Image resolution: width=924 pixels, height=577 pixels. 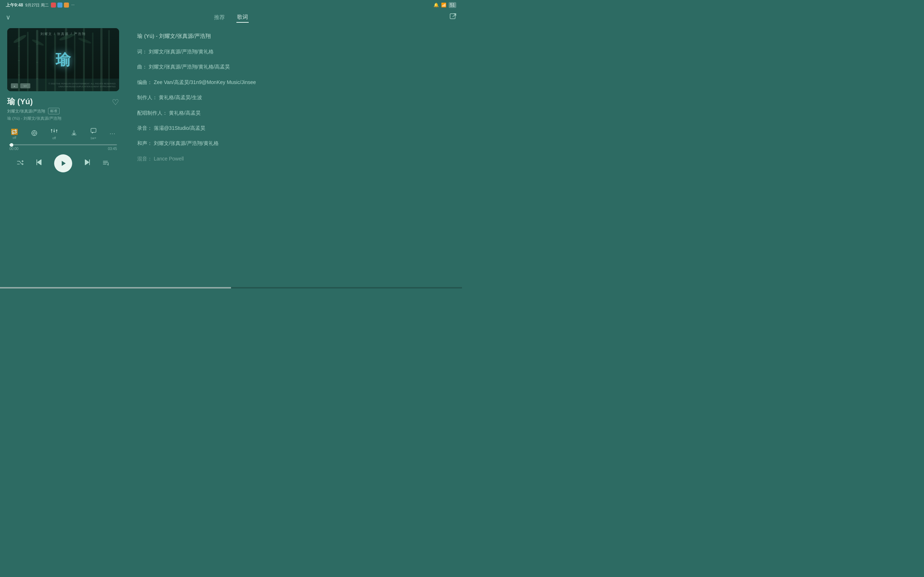 What do you see at coordinates (242, 18) in the screenshot?
I see `tab-lyrics: 歌词` at bounding box center [242, 18].